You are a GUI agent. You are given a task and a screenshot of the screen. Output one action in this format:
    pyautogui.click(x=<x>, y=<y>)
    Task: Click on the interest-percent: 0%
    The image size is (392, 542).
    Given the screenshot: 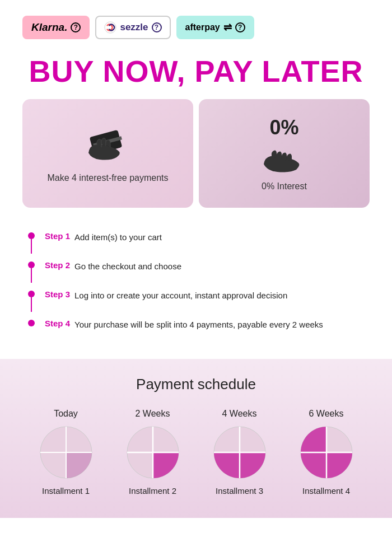 What is the action you would take?
    pyautogui.click(x=284, y=128)
    